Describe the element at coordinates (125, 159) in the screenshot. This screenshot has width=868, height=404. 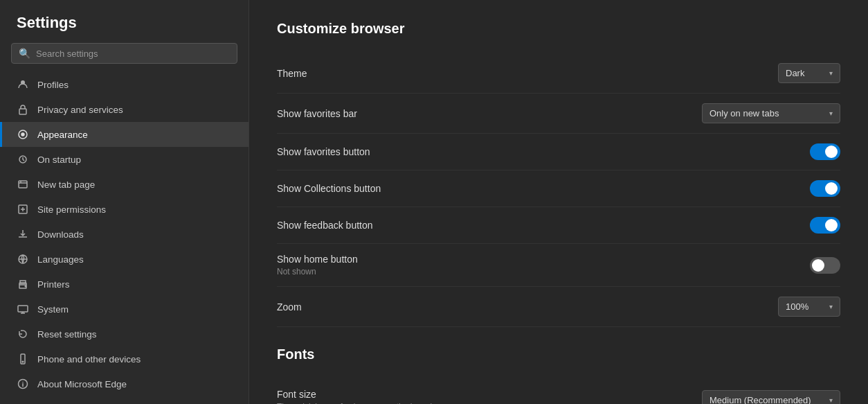
I see `sidebar-item-on-startup: On startup` at that location.